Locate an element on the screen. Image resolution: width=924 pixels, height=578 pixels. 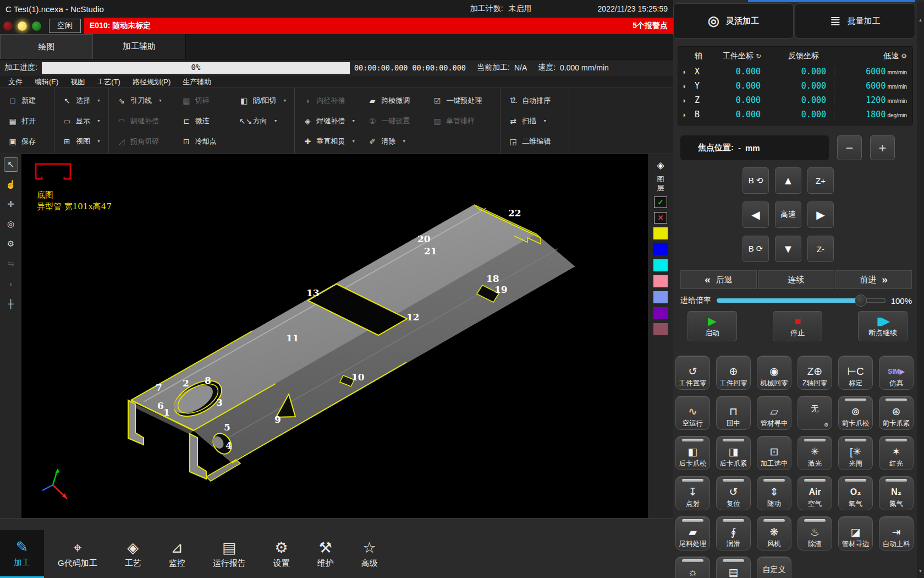
machine-function-button: ✶ 红光 ⚙ is located at coordinates (897, 453).